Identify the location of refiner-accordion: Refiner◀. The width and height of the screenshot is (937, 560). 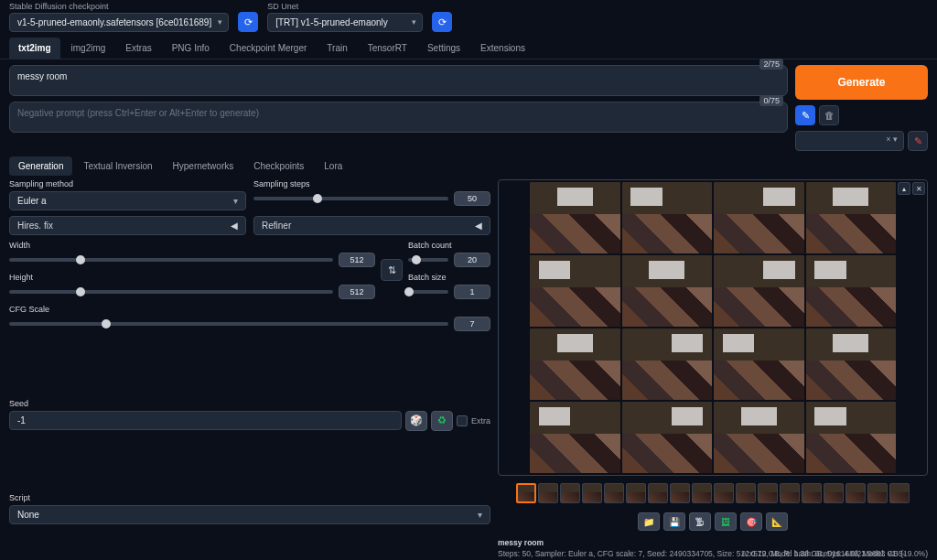
(372, 225).